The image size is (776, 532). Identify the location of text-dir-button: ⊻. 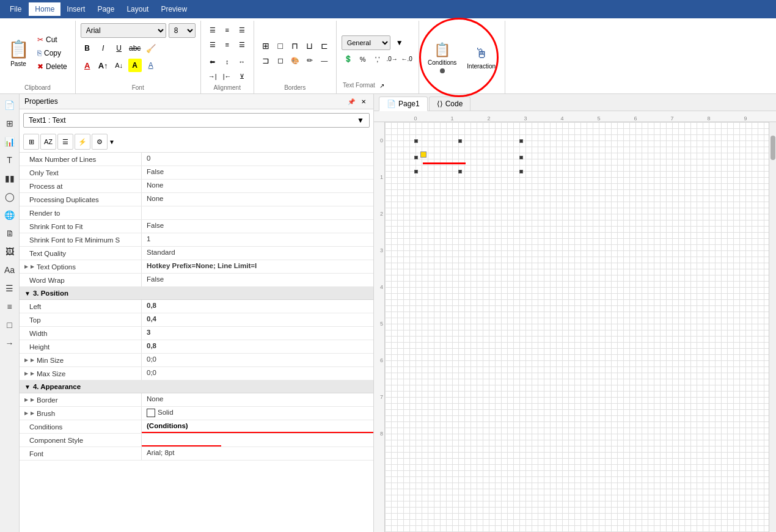
(242, 76).